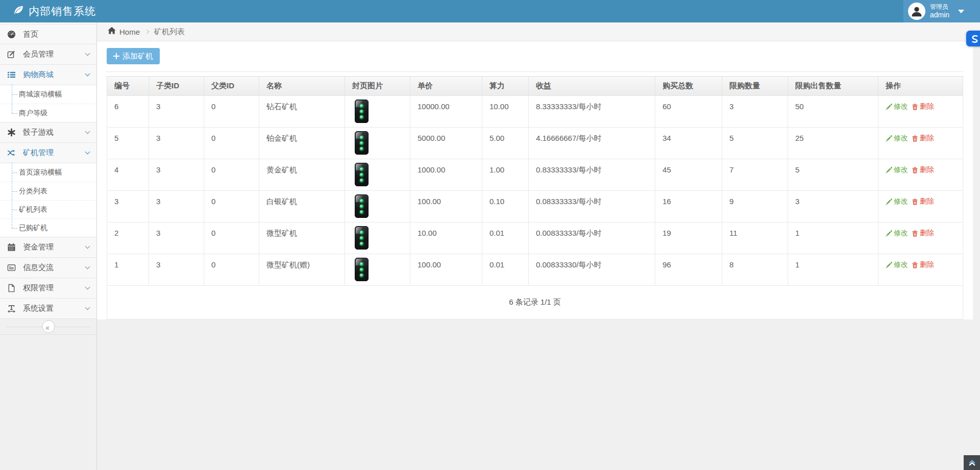 The image size is (980, 470). What do you see at coordinates (38, 308) in the screenshot?
I see `sidebar-item-label: 系统设置` at bounding box center [38, 308].